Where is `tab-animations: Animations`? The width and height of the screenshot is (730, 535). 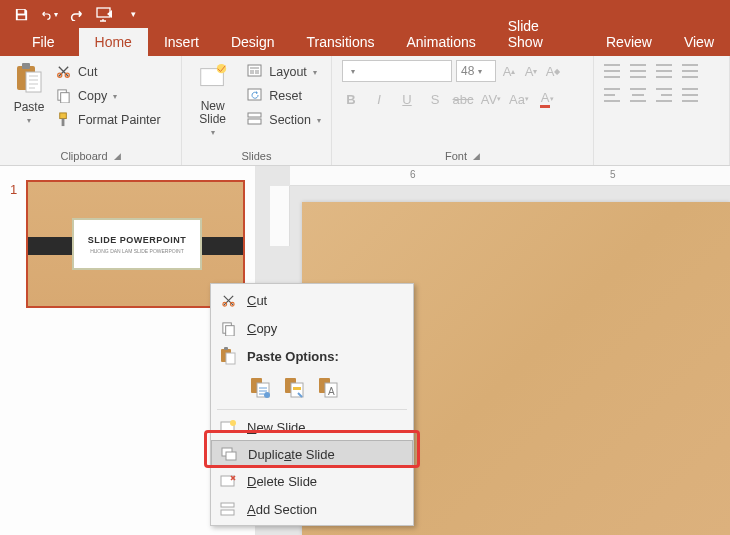
tab-animations: Animations is located at coordinates (440, 42).